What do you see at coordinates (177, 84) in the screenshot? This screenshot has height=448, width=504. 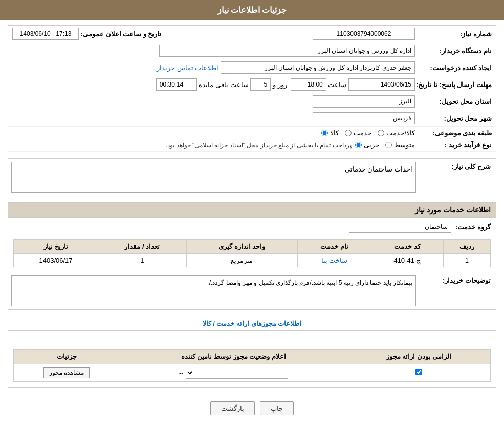 I see `remaining-input` at bounding box center [177, 84].